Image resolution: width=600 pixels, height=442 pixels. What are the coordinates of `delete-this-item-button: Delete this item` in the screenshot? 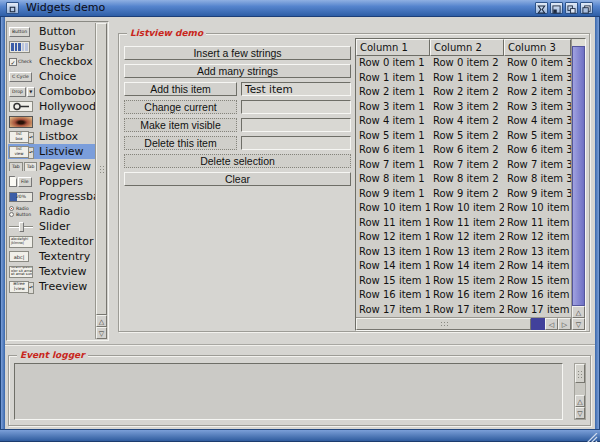 It's located at (180, 143).